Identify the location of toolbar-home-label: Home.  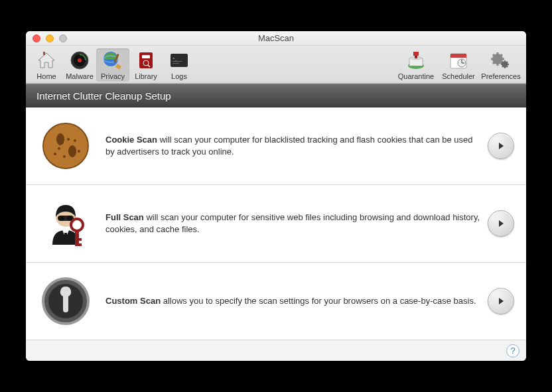
(46, 76).